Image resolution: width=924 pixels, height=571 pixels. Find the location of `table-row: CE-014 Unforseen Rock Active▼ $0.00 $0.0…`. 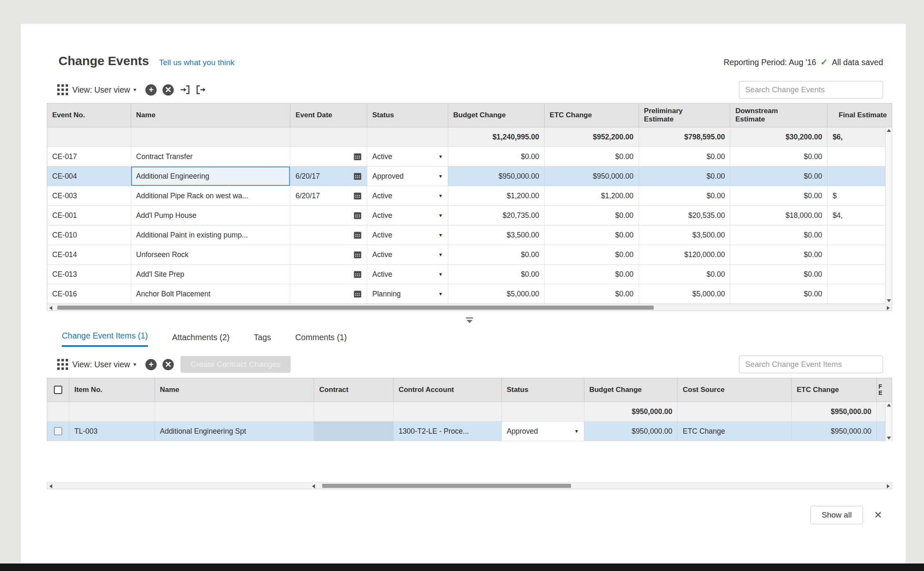

table-row: CE-014 Unforseen Rock Active▼ $0.00 $0.0… is located at coordinates (470, 255).